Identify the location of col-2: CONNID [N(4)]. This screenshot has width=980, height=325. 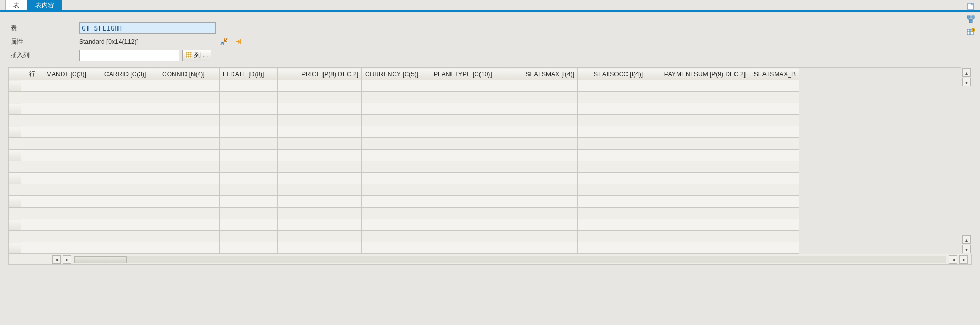
(190, 74).